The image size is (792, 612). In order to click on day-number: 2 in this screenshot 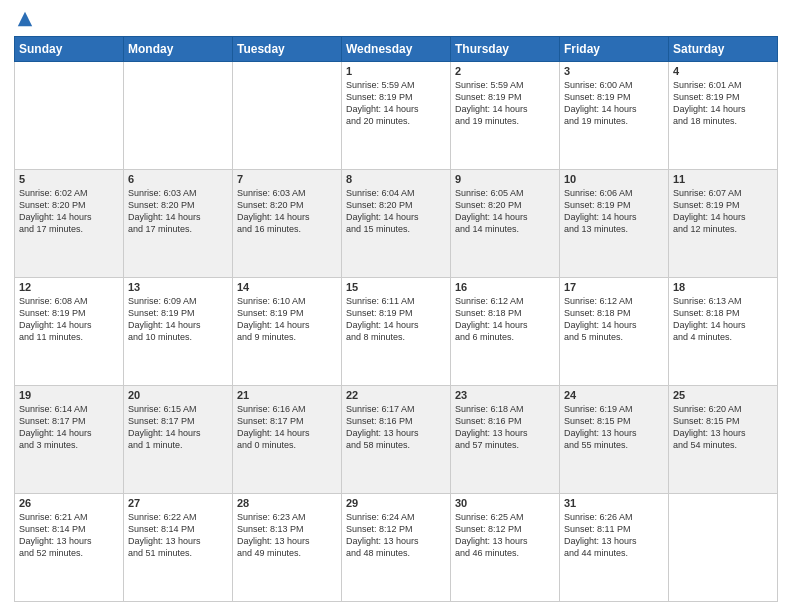, I will do `click(505, 71)`.